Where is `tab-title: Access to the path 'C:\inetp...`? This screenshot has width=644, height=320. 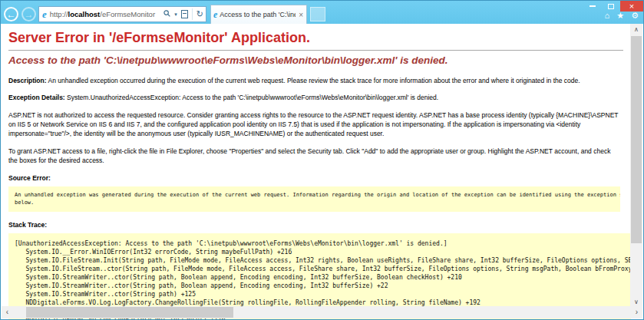
tab-title: Access to the path 'C:\inetp... is located at coordinates (258, 15).